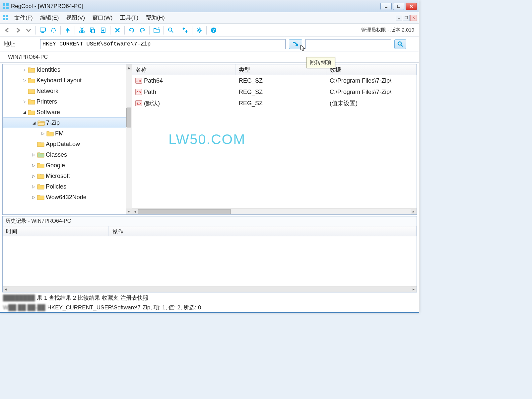 This screenshot has height=399, width=532. What do you see at coordinates (153, 81) in the screenshot?
I see `value-name: Path64` at bounding box center [153, 81].